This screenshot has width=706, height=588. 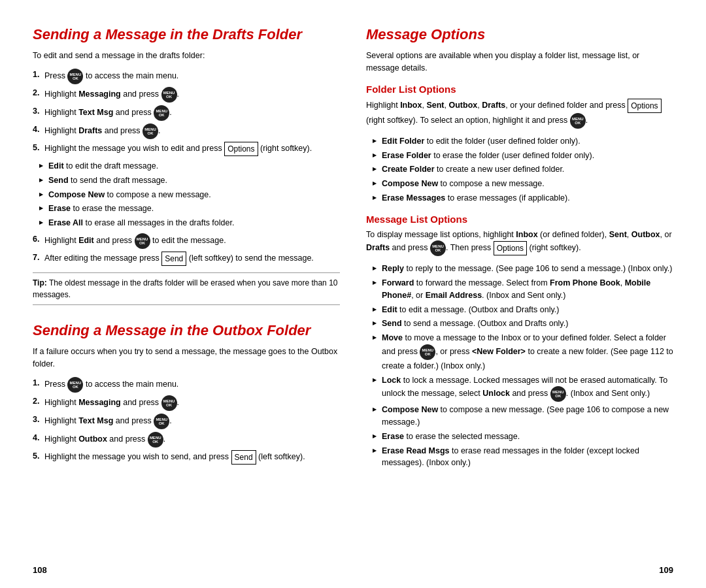 I want to click on menu-button-1: MENUOK, so click(x=75, y=76).